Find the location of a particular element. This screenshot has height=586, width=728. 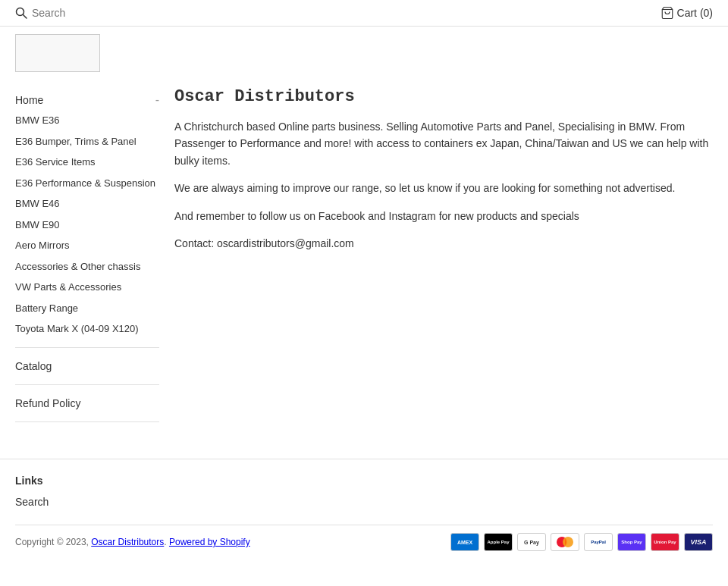

copyright-text: Copyright © 2023, Oscar Distributors. Po… is located at coordinates (133, 542).